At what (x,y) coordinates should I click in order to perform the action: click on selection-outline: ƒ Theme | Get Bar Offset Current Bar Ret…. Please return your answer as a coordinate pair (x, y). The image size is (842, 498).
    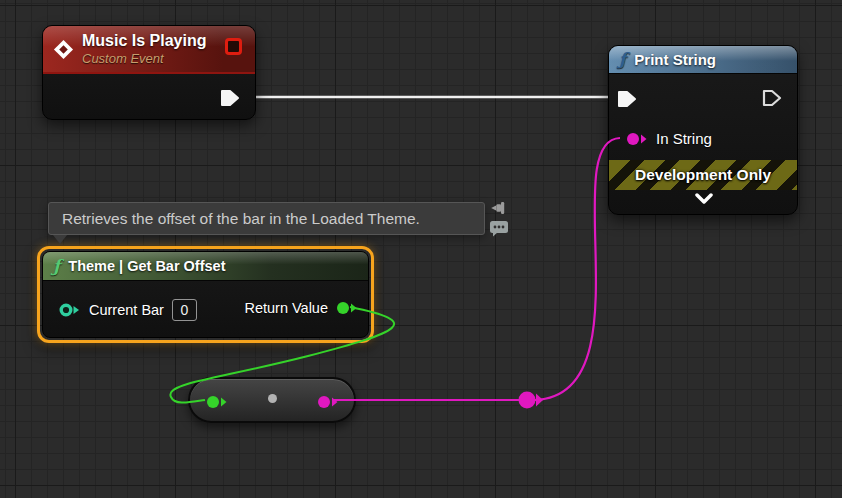
    Looking at the image, I should click on (206, 294).